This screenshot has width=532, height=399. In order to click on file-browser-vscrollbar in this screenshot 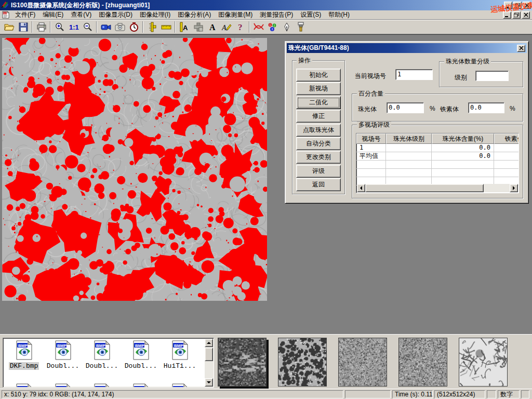, I will do `click(209, 363)`.